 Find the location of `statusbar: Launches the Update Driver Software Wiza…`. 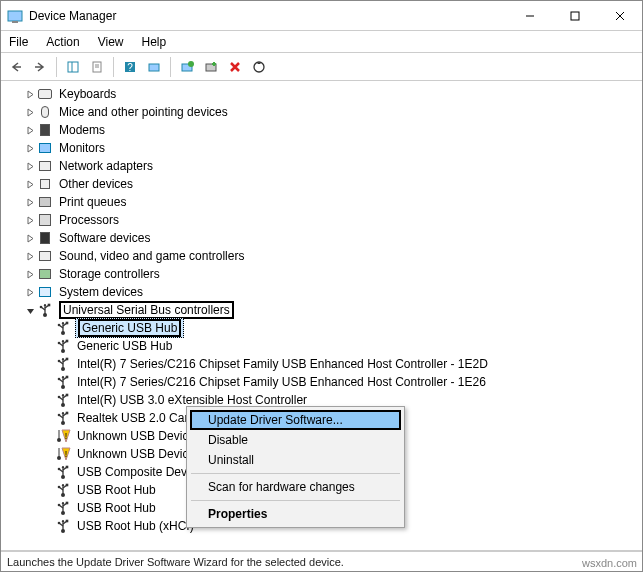

statusbar: Launches the Update Driver Software Wiza… is located at coordinates (322, 561).